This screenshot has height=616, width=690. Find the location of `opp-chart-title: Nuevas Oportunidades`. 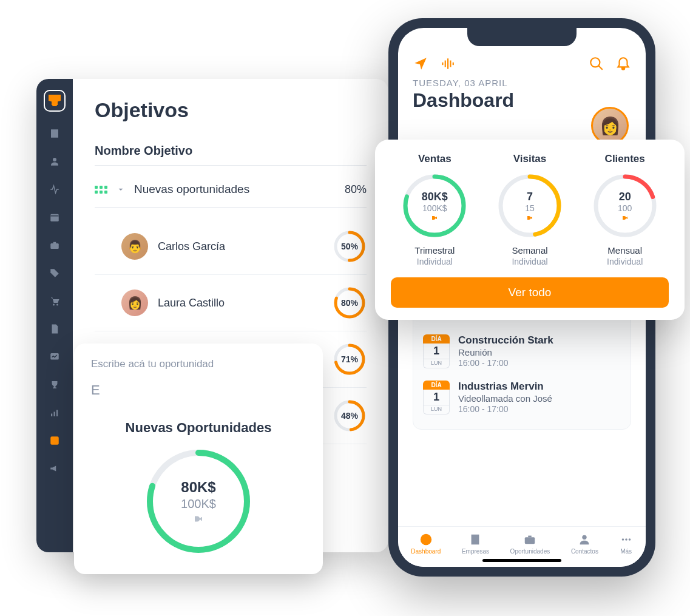

opp-chart-title: Nuevas Oportunidades is located at coordinates (198, 428).